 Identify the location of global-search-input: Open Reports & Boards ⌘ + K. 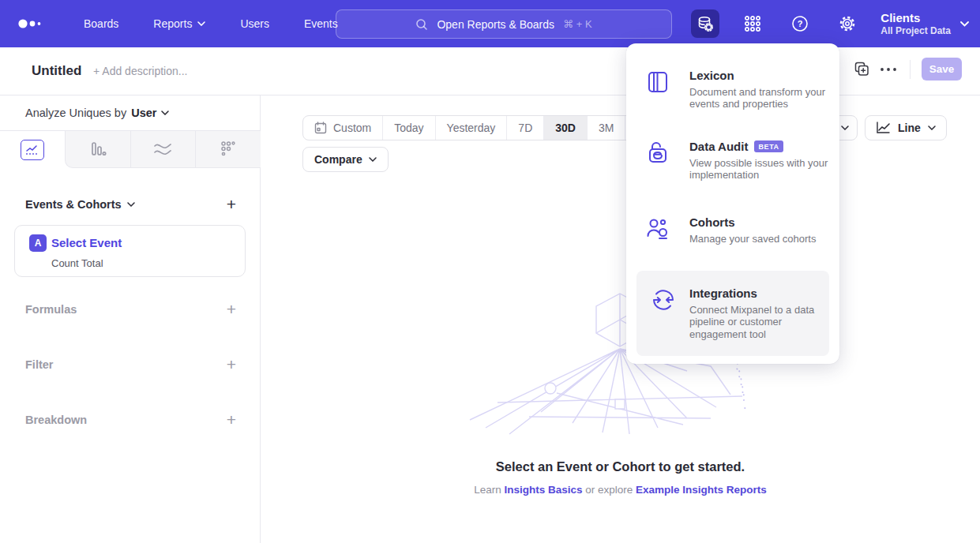
(504, 24).